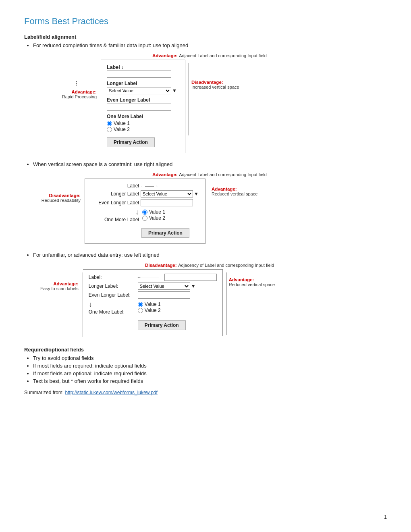 This screenshot has height=532, width=411. I want to click on left-top-disadvantage-note: Disadvantage: Adjacency of Label and cor…, so click(210, 265).